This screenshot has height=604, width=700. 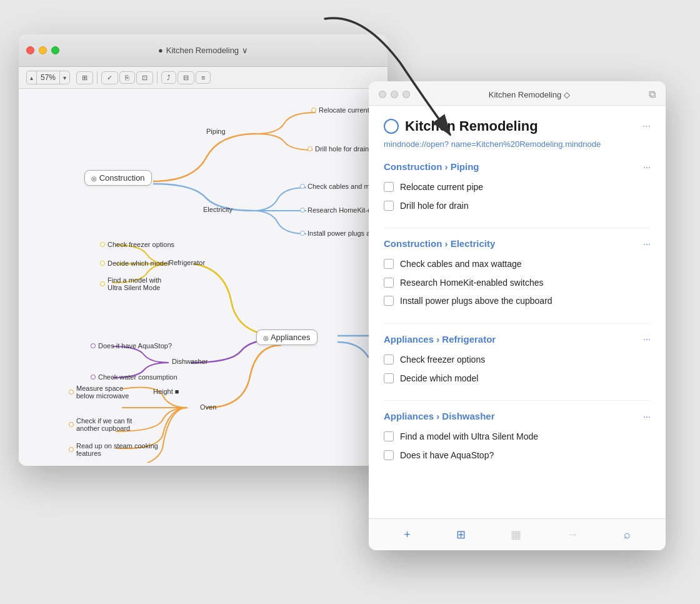 What do you see at coordinates (42, 50) in the screenshot?
I see `traffic-lights` at bounding box center [42, 50].